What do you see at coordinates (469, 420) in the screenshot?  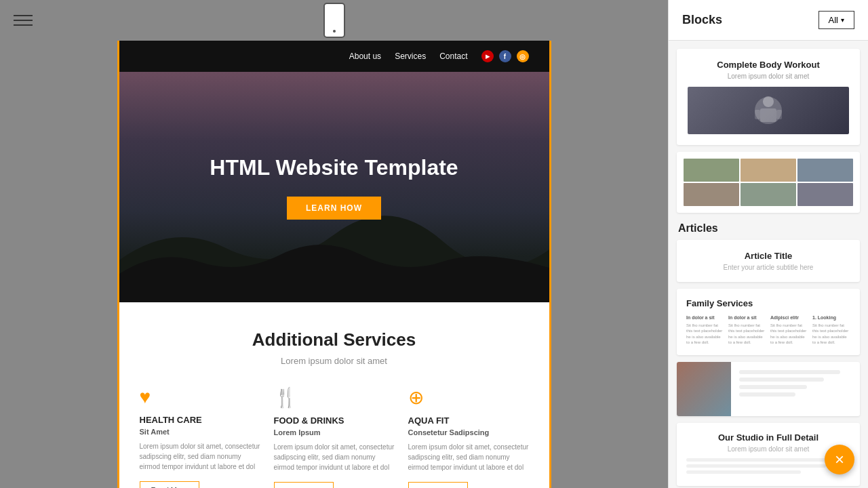 I see `service-name-aqua: AQUA FIT` at bounding box center [469, 420].